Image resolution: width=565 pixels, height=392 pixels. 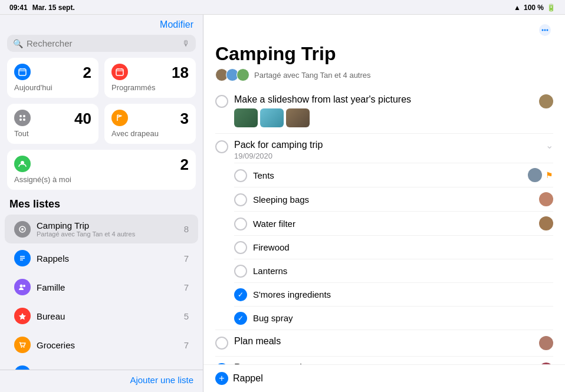 What do you see at coordinates (22, 164) in the screenshot?
I see `assigned-icon` at bounding box center [22, 164].